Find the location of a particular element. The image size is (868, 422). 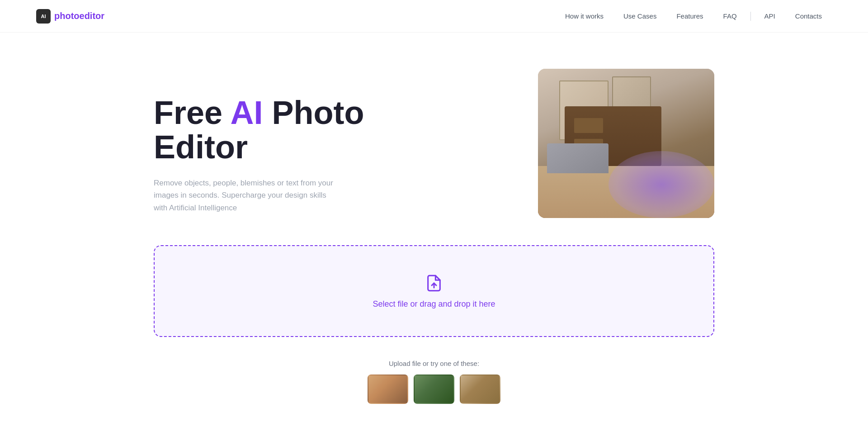

nav-links: How it works Use Cases Features FAQ API … is located at coordinates (693, 16).